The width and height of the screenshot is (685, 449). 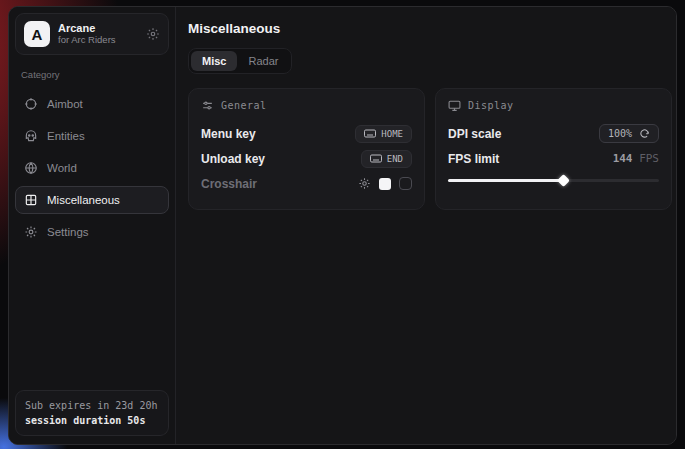 What do you see at coordinates (474, 159) in the screenshot?
I see `fps-limit-label: FPS limit` at bounding box center [474, 159].